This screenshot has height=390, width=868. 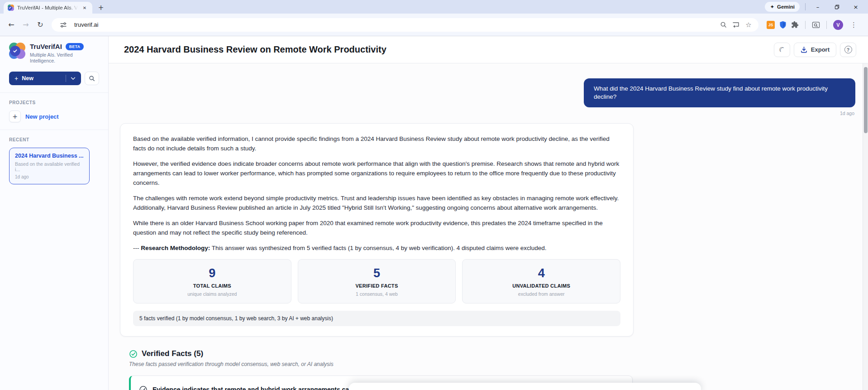 I want to click on gemini-sparkle-icon: ✦, so click(x=772, y=7).